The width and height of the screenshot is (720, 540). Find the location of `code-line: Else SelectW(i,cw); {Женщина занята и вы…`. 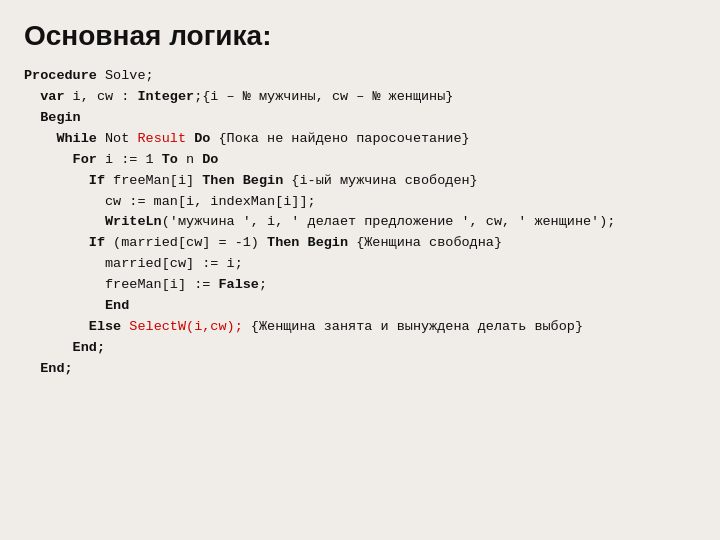

code-line: Else SelectW(i,cw); {Женщина занята и вы… is located at coordinates (360, 328).